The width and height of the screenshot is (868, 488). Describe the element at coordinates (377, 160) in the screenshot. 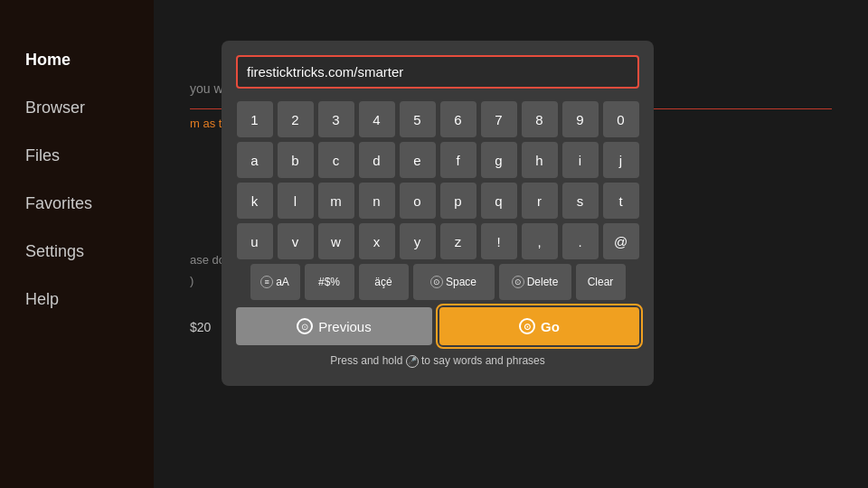

I see `key-d: d` at that location.